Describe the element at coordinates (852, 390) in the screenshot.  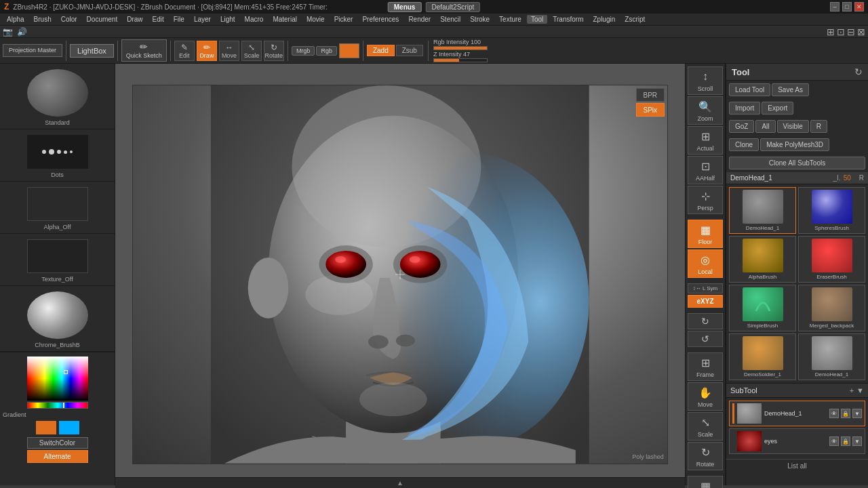
I see `subtool-plus-icon: +` at that location.